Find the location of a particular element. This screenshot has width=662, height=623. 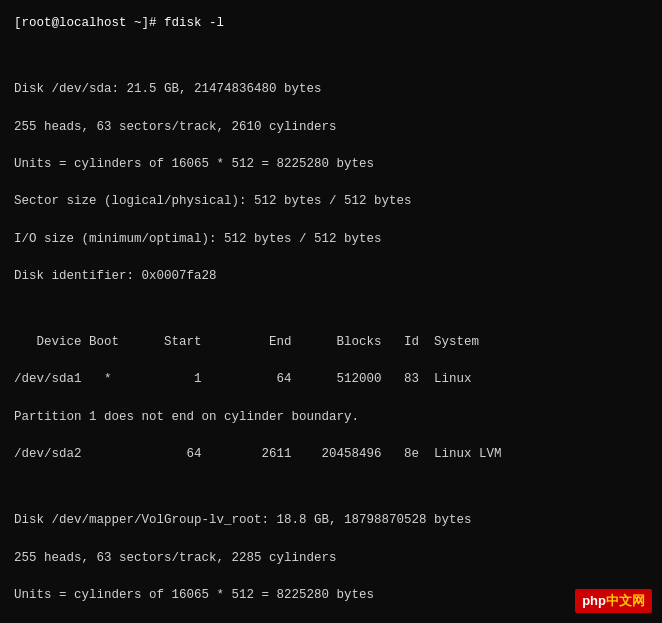

terminal-line-9: Device Boot Start End Blocks Id System is located at coordinates (331, 342).